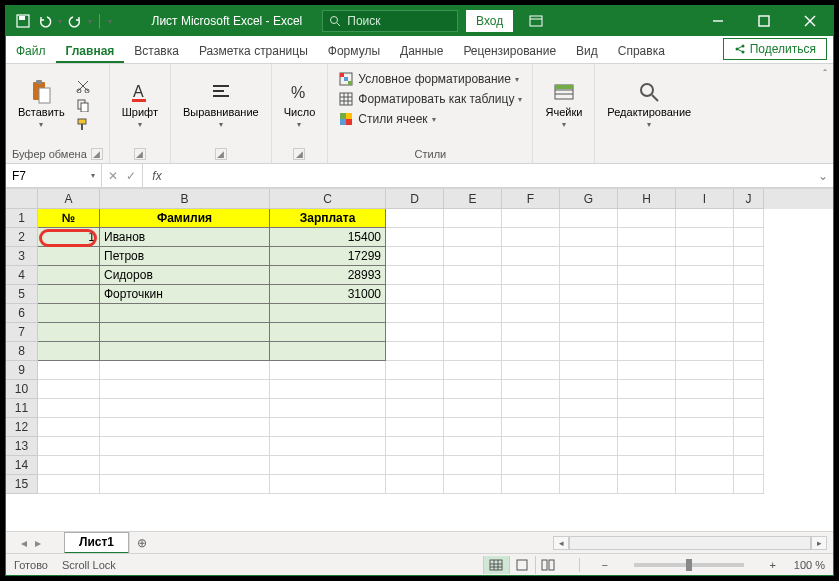  I want to click on row-header: 3, so click(22, 256).